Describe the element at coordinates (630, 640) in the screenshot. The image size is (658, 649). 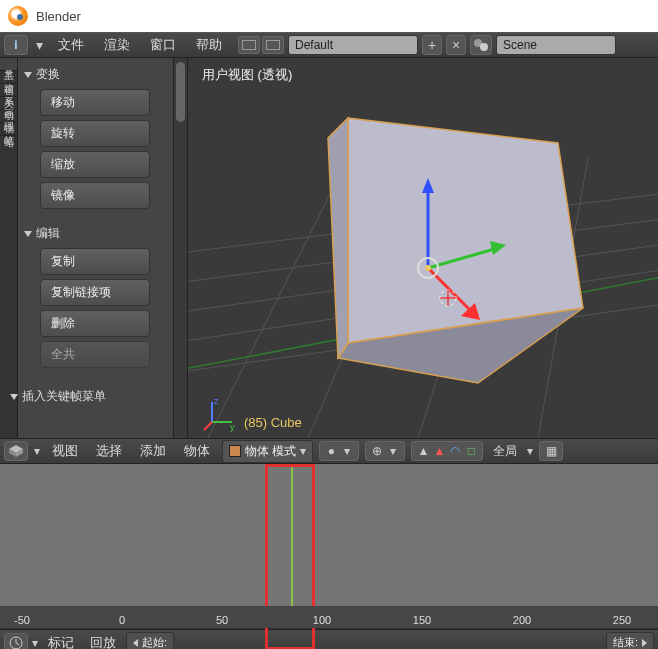
I see `frame-end-field: 结束:` at that location.